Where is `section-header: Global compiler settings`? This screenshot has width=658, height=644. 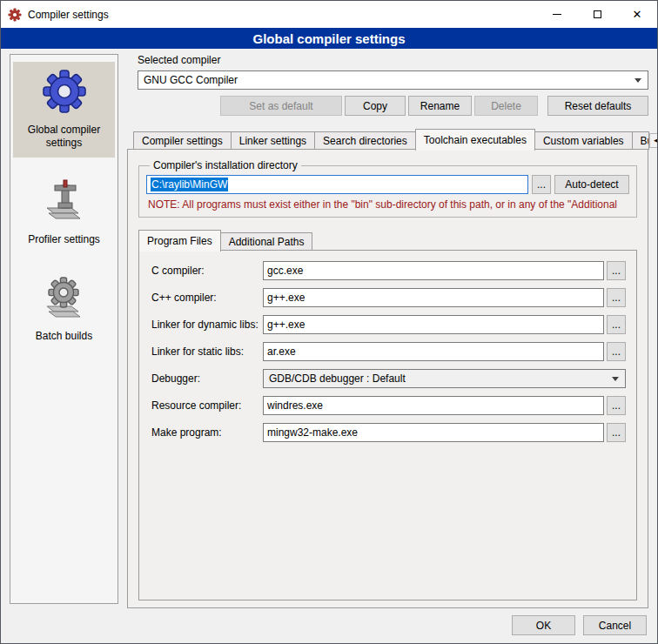
section-header: Global compiler settings is located at coordinates (329, 38).